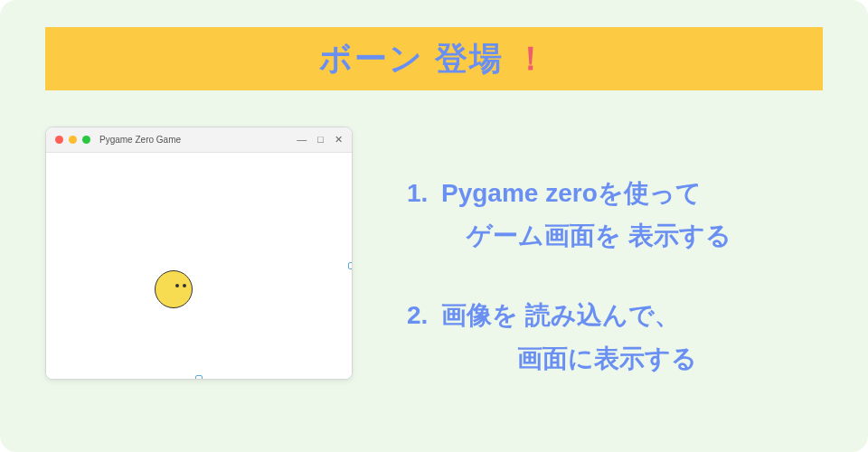  I want to click on traffic-lights, so click(72, 139).